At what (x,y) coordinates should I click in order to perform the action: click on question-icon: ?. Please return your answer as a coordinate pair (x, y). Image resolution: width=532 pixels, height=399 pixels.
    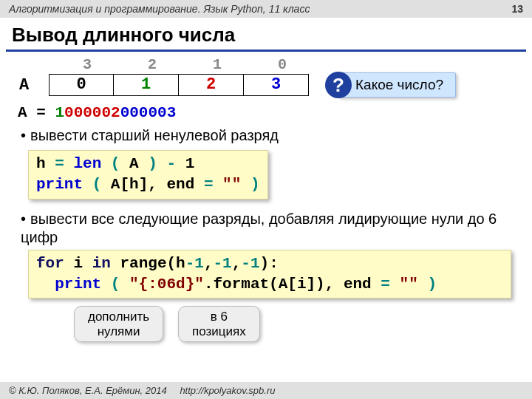
    Looking at the image, I should click on (338, 85).